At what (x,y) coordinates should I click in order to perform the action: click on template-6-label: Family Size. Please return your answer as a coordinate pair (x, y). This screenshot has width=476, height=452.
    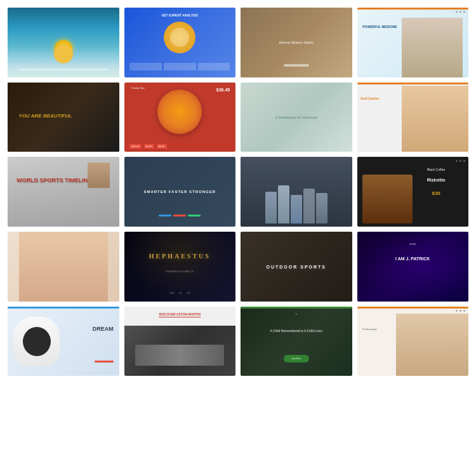
    Looking at the image, I should click on (138, 88).